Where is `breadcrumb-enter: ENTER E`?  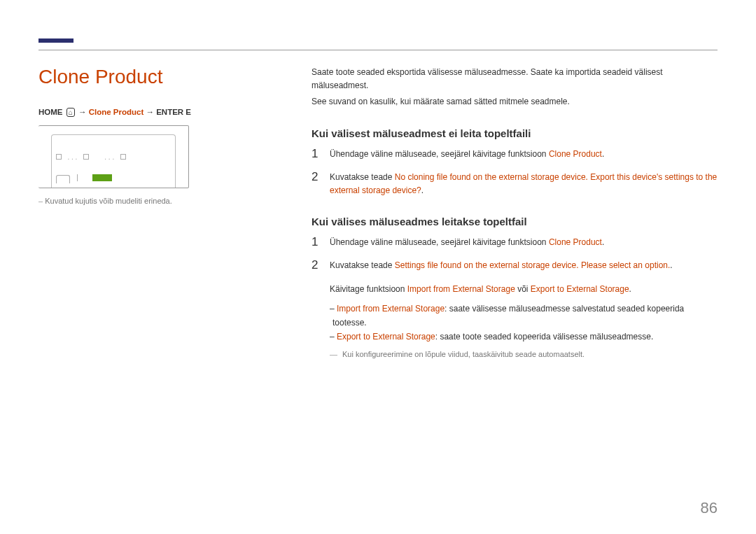
breadcrumb-enter: ENTER E is located at coordinates (174, 112).